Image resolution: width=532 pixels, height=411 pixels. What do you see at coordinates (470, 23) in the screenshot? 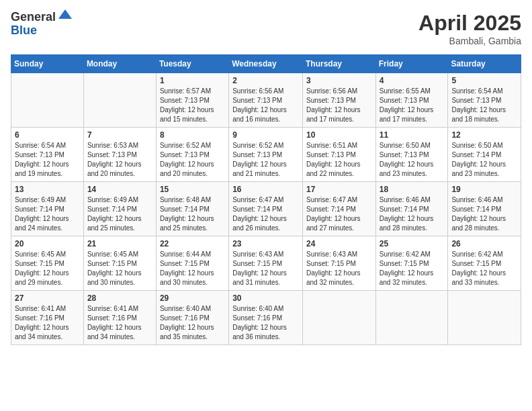
I see `calendar-title: April 2025` at bounding box center [470, 23].